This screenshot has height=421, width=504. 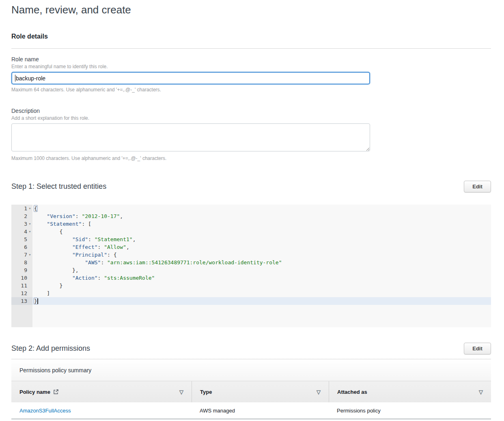 I want to click on external-link-icon, so click(x=56, y=392).